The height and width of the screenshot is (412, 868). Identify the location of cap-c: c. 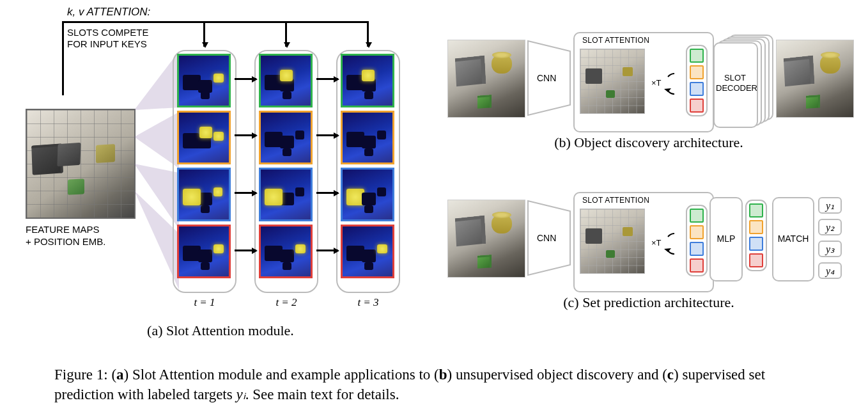
(670, 375).